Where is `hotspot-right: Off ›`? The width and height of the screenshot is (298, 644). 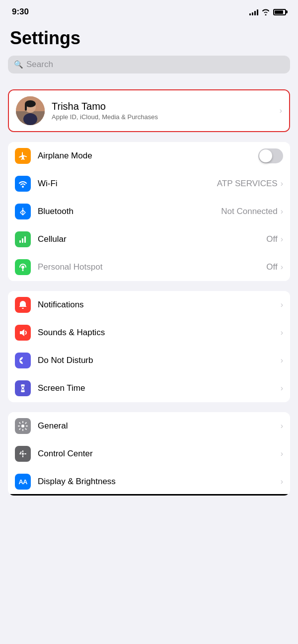
hotspot-right: Off › is located at coordinates (275, 267).